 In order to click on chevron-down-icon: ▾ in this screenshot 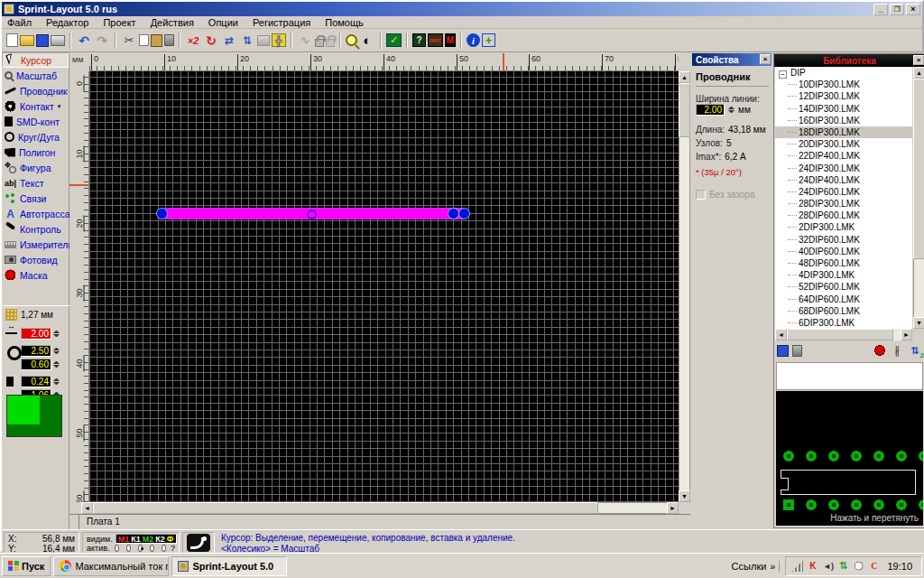, I will do `click(60, 107)`.